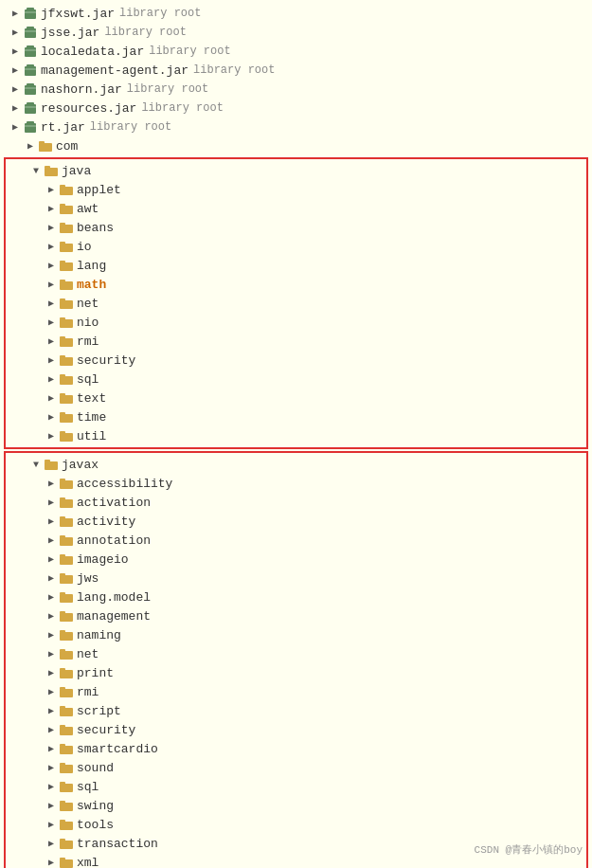 The image size is (592, 868). What do you see at coordinates (296, 303) in the screenshot?
I see `tree-item-java-net: net` at bounding box center [296, 303].